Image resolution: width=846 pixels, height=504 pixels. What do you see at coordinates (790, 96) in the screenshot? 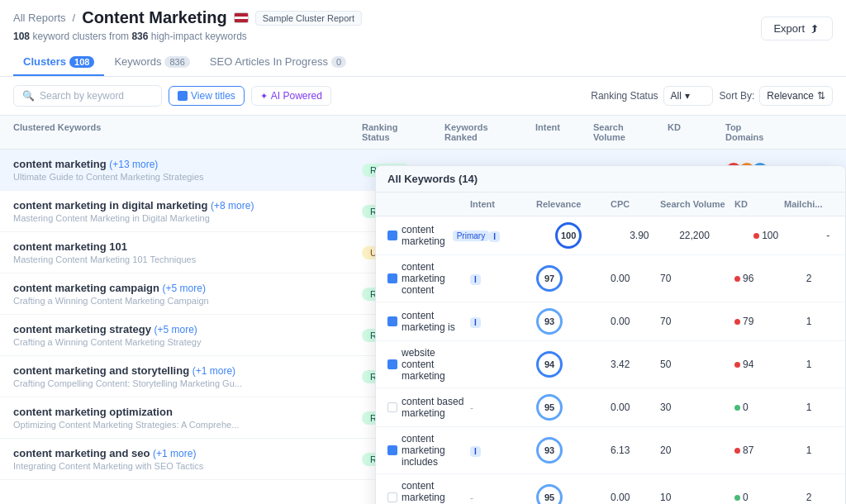
I see `sort-by-value: Relevance` at bounding box center [790, 96].